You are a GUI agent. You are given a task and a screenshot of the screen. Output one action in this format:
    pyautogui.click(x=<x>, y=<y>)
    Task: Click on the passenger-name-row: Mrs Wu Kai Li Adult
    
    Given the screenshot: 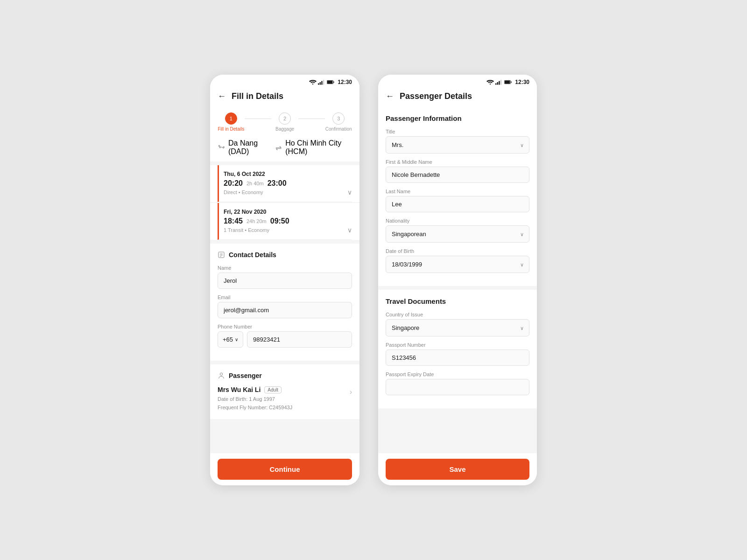 What is the action you would take?
    pyautogui.click(x=255, y=390)
    